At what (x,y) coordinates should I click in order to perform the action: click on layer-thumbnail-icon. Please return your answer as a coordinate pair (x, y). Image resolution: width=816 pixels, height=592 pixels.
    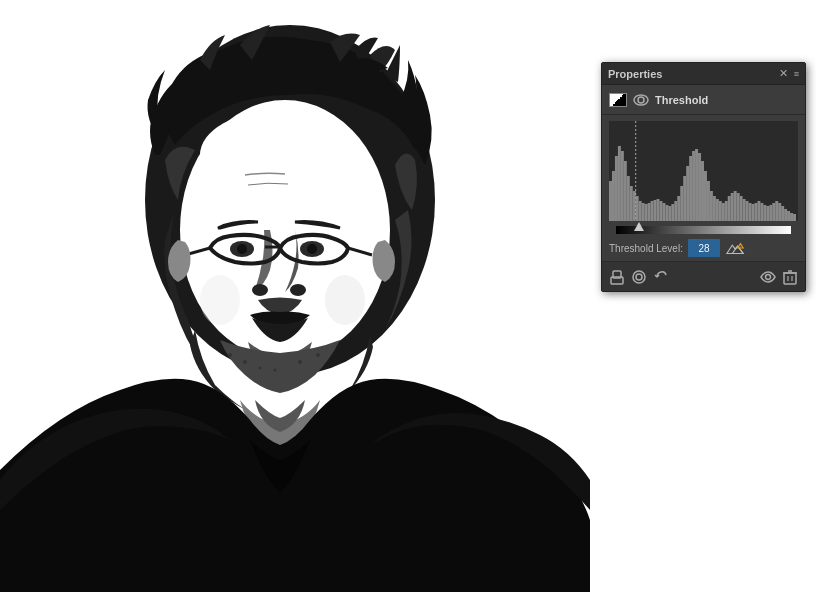
    Looking at the image, I should click on (618, 100).